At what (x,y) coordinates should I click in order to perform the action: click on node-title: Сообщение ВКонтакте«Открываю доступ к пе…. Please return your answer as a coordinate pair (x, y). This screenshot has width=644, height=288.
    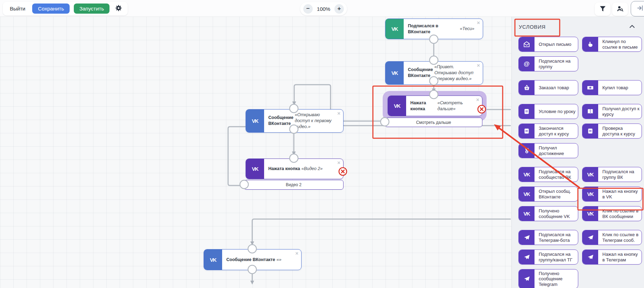
    Looking at the image, I should click on (304, 121).